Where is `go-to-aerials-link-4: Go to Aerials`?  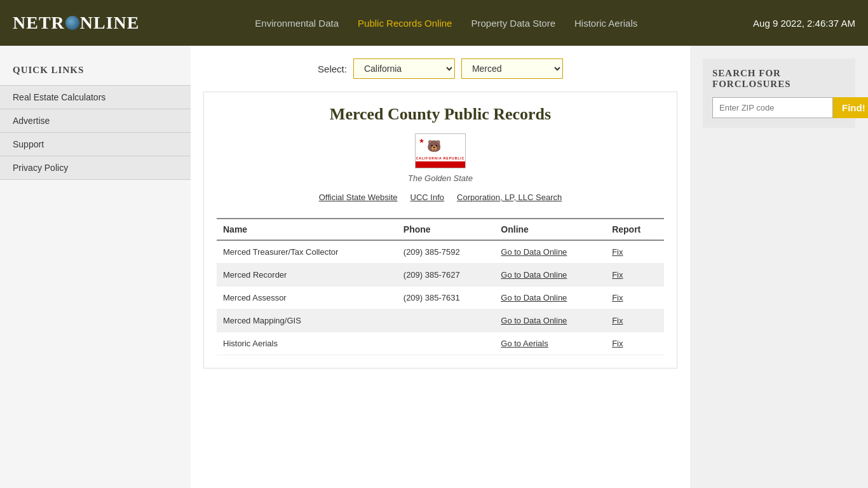
go-to-aerials-link-4: Go to Aerials is located at coordinates (524, 343).